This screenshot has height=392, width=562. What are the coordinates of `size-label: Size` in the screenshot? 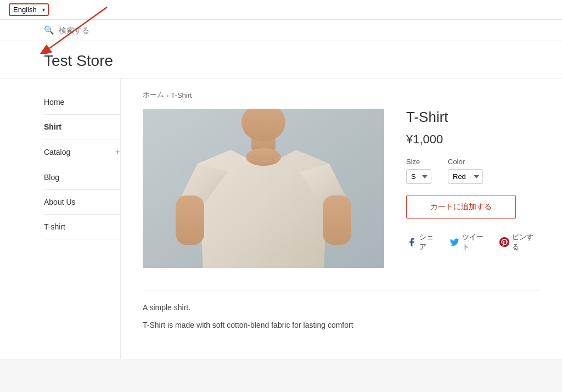 It's located at (419, 161).